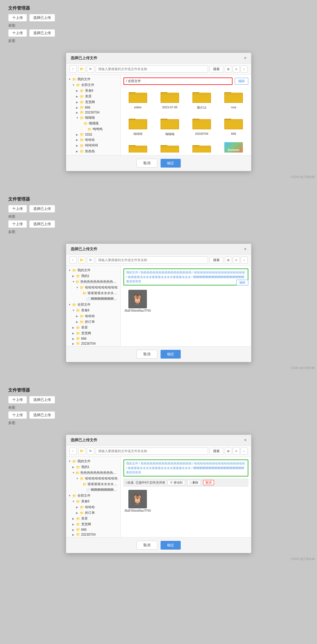 The width and height of the screenshot is (317, 644). What do you see at coordinates (93, 146) in the screenshot?
I see `tree-item: ▶ 📁 呵呵呵呵` at bounding box center [93, 146].